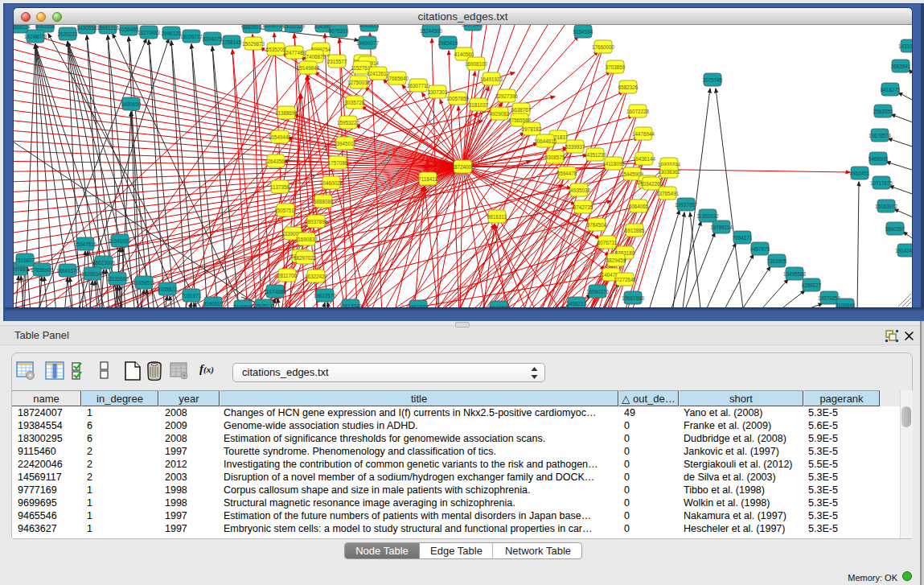 This screenshot has width=924, height=585. Describe the element at coordinates (645, 159) in the screenshot. I see `svg-text: 19436144` at that location.